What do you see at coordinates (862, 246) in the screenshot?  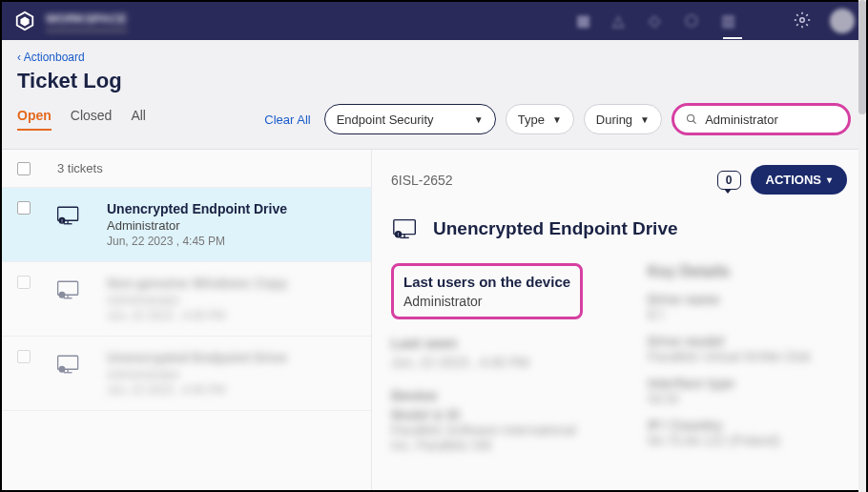 I see `scrollbar` at bounding box center [862, 246].